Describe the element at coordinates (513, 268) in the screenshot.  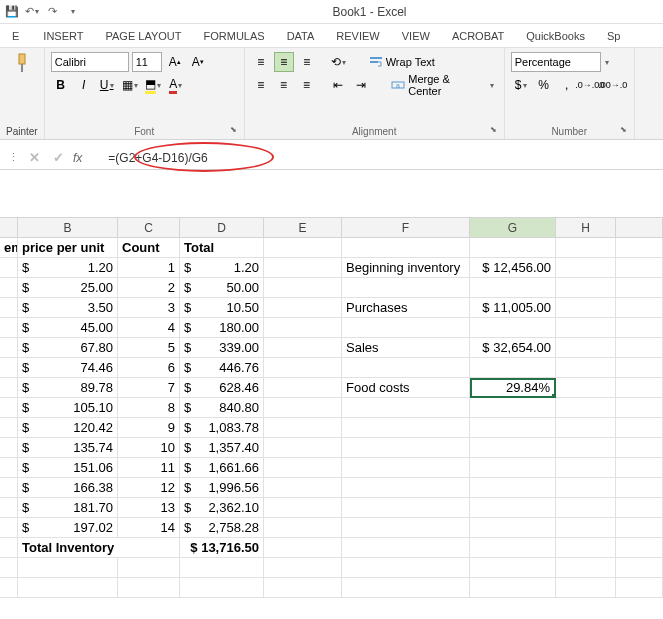
I see `cell-value: $ 12,456.00` at that location.